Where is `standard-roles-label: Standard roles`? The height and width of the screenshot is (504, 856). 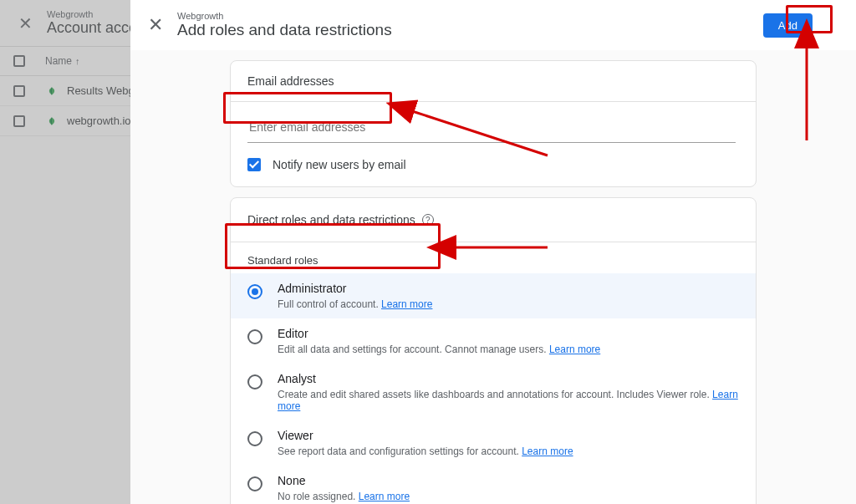
standard-roles-label: Standard roles is located at coordinates (493, 257).